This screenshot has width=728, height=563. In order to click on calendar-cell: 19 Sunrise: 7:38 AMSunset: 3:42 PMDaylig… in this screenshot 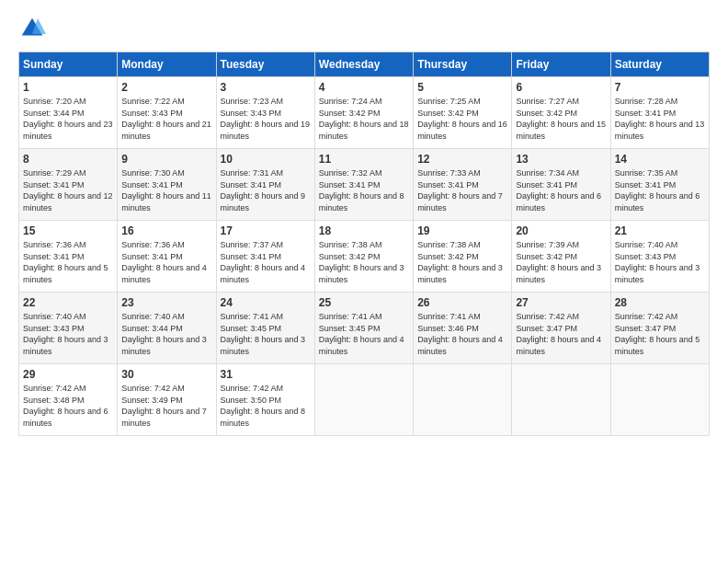, I will do `click(463, 257)`.